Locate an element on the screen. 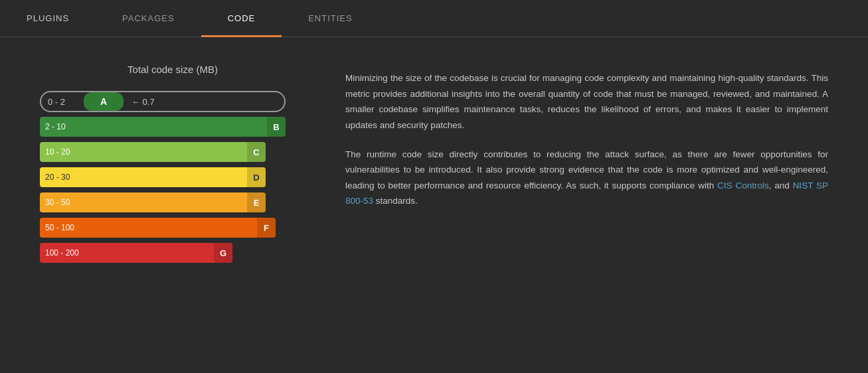 Image resolution: width=868 pixels, height=373 pixels. letter-a: A is located at coordinates (104, 102).